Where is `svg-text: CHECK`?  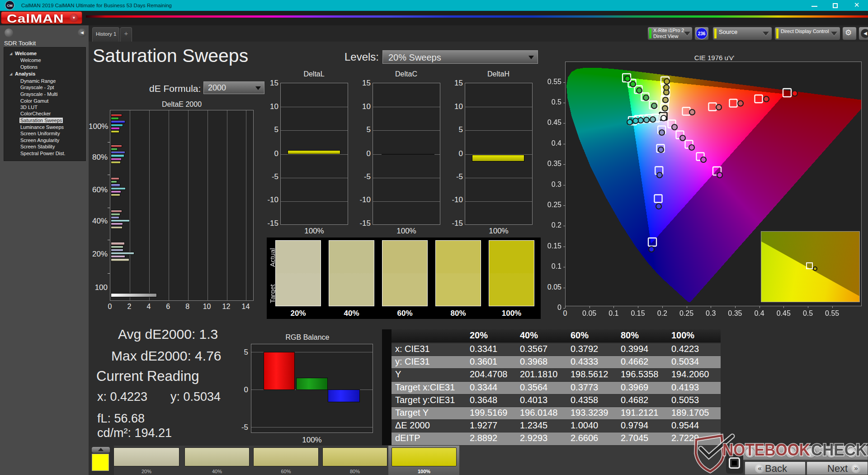
svg-text: CHECK is located at coordinates (839, 450).